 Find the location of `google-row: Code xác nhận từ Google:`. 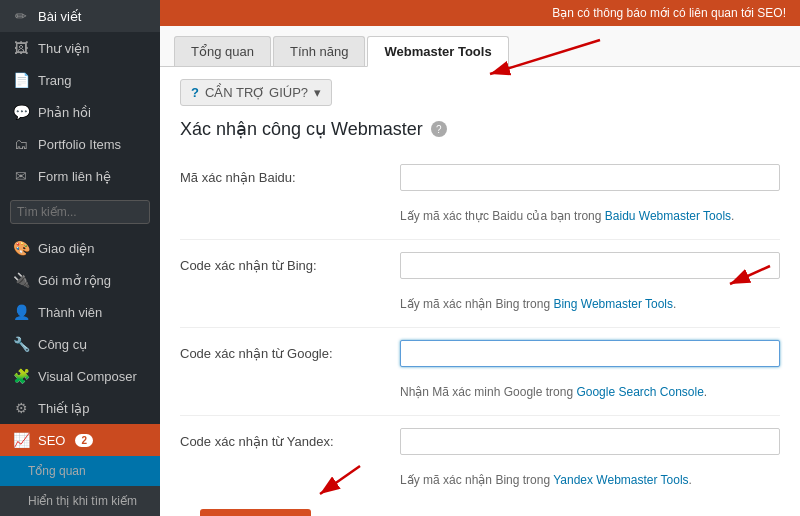

google-row: Code xác nhận từ Google: is located at coordinates (480, 354).